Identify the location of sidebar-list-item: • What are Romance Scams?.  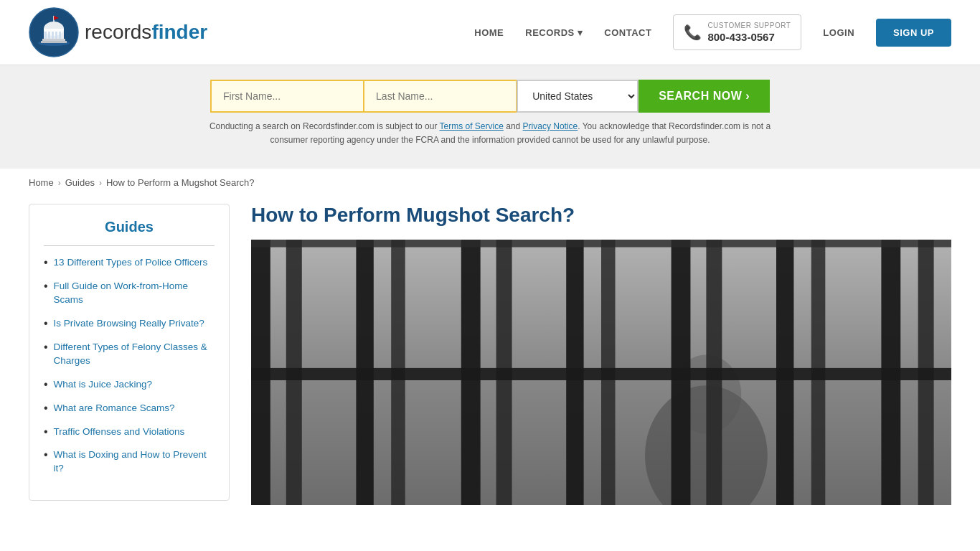
(129, 409).